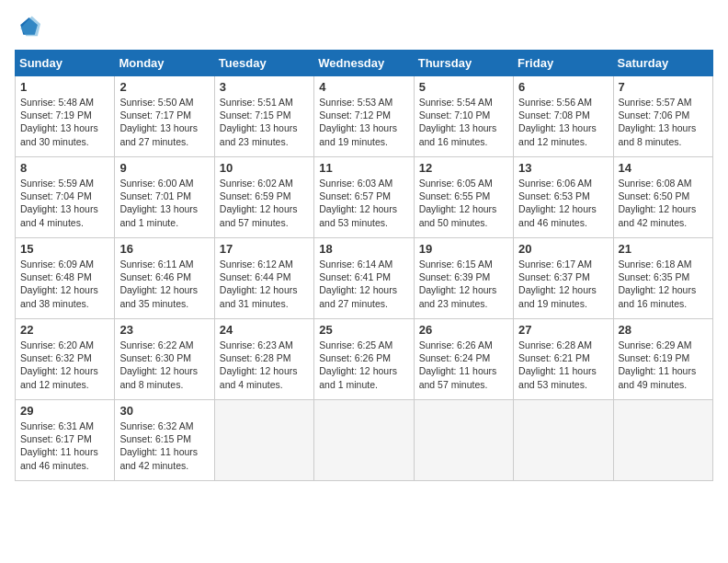 Image resolution: width=728 pixels, height=563 pixels. Describe the element at coordinates (64, 86) in the screenshot. I see `day-number: 1` at that location.